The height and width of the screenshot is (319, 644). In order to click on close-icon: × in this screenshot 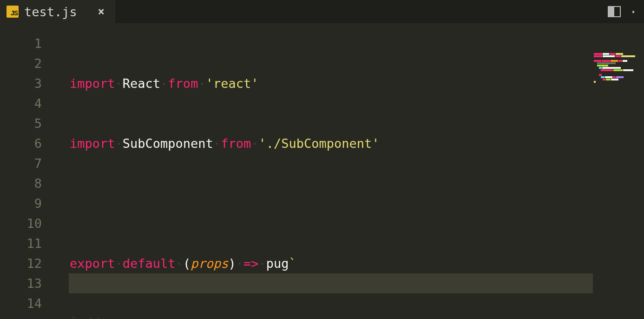, I will do `click(103, 12)`.